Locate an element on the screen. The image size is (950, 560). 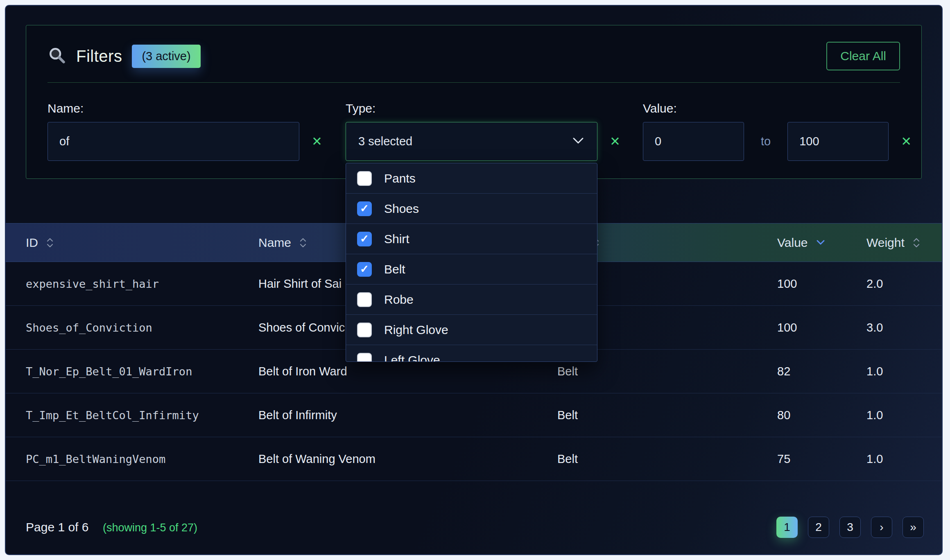
type-filter-dropdown: Pants ✓ Shoes ✓ Shirt ✓ Belt Robe Right … is located at coordinates (472, 262).